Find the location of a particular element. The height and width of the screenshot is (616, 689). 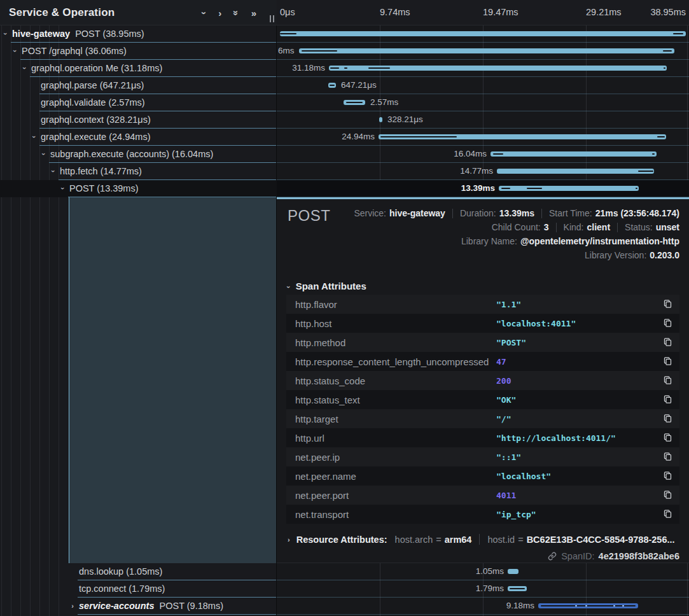

equals-sign: = is located at coordinates (520, 540).